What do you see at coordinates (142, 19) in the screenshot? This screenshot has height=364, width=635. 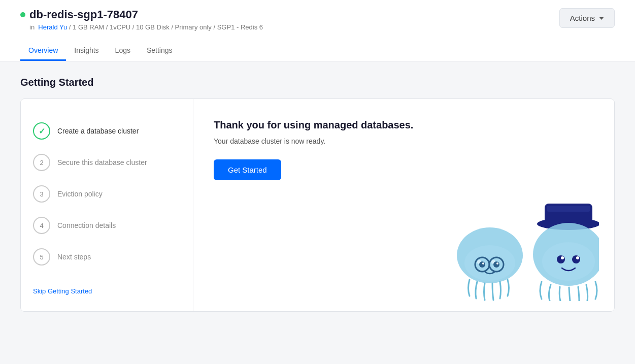 I see `title-section: db-redis-sgp1-78407 in Herald Yu / 1 GB …` at bounding box center [142, 19].